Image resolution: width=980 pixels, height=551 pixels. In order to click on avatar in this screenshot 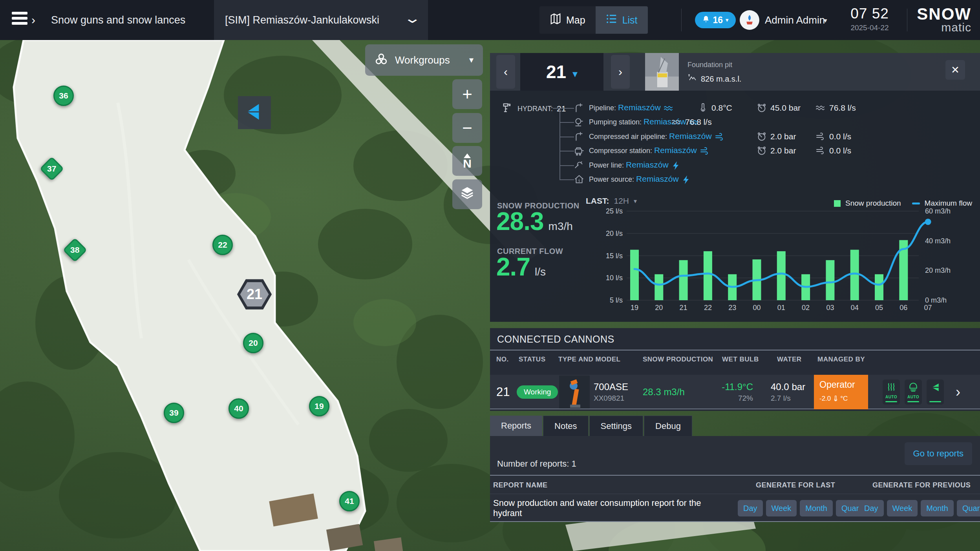, I will do `click(750, 20)`.